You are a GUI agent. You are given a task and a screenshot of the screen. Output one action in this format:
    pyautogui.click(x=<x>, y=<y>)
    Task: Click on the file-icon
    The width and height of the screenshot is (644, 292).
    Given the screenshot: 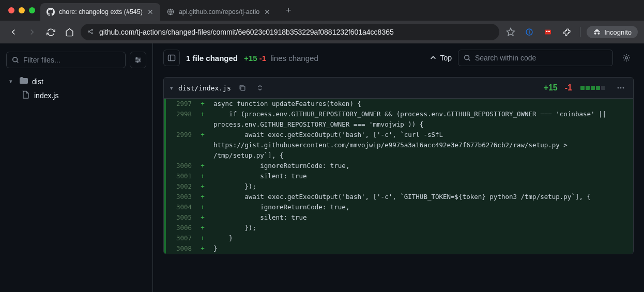 What is the action you would take?
    pyautogui.click(x=26, y=95)
    